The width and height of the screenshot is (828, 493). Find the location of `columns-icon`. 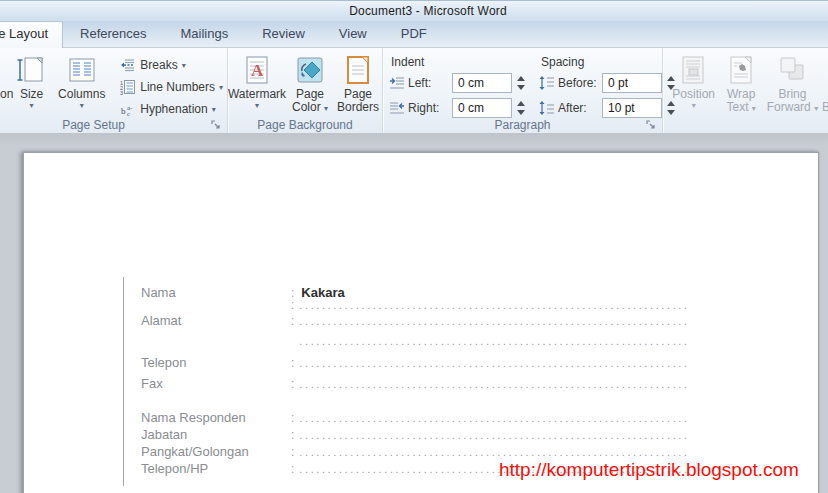

columns-icon is located at coordinates (82, 70).